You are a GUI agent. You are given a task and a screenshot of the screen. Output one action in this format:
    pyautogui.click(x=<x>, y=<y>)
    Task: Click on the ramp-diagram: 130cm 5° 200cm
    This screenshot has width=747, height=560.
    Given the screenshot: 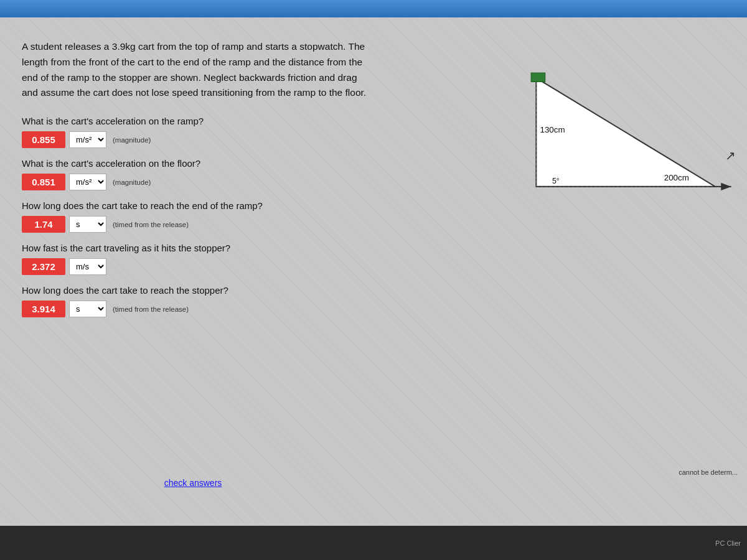 What is the action you would take?
    pyautogui.click(x=622, y=142)
    